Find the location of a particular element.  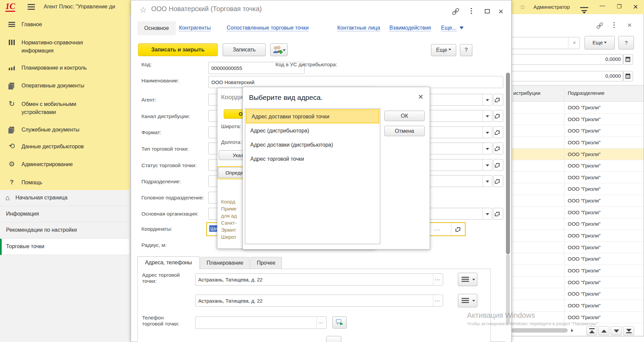

sidebar-item-recommendations: Рекомендации по настройке is located at coordinates (65, 230).